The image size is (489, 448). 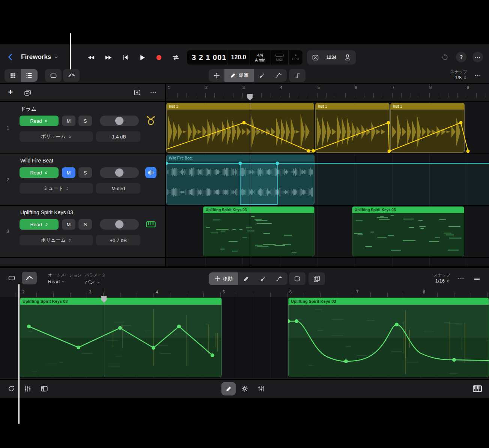 I want to click on play-button, so click(x=142, y=57).